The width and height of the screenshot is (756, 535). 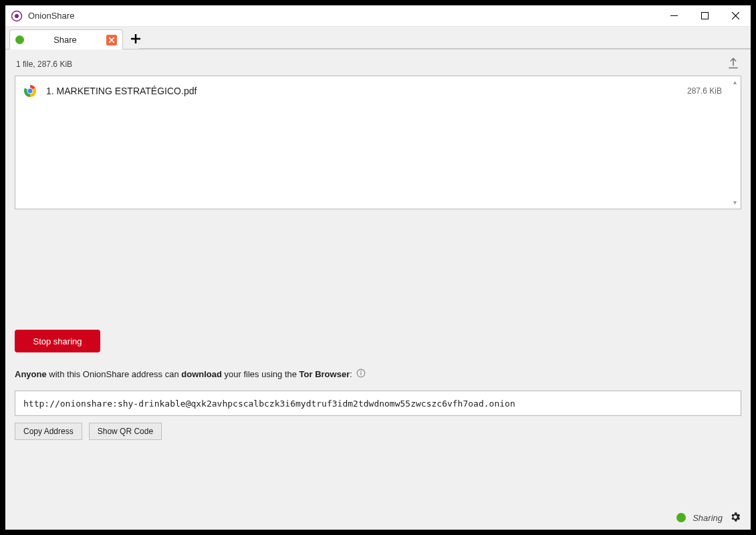 What do you see at coordinates (378, 38) in the screenshot?
I see `tab-strip: Share` at bounding box center [378, 38].